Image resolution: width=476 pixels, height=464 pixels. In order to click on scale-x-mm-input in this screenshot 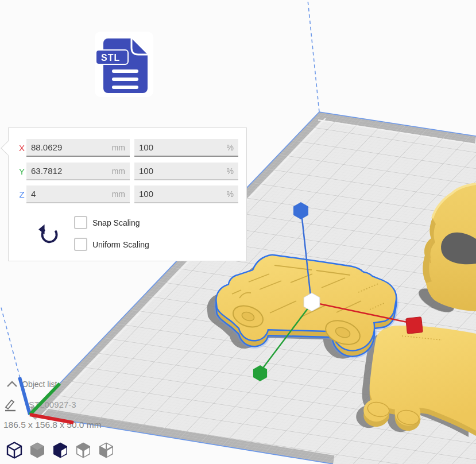, I will do `click(78, 148)`.